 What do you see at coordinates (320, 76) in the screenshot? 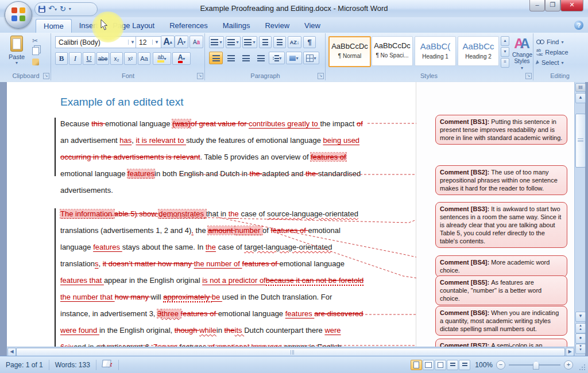
I see `paragraph-dialog-launcher: ↘` at bounding box center [320, 76].